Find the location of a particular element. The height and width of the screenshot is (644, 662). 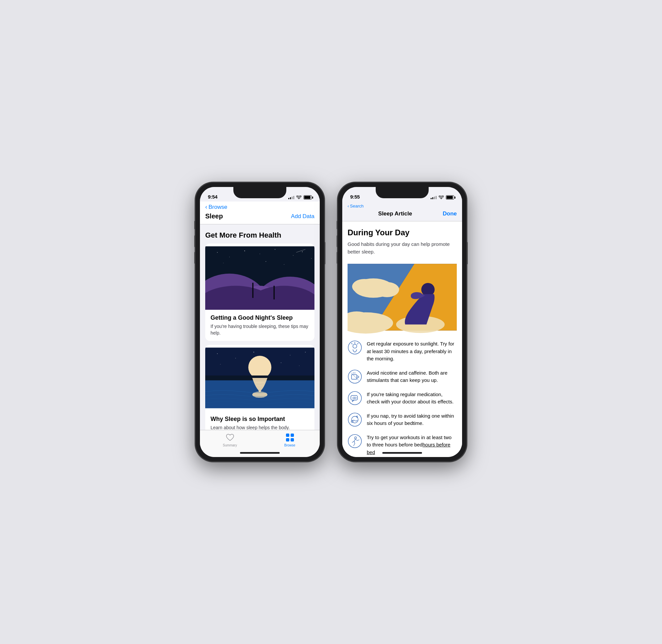

phone-screen-right: 9:55 is located at coordinates (402, 322).